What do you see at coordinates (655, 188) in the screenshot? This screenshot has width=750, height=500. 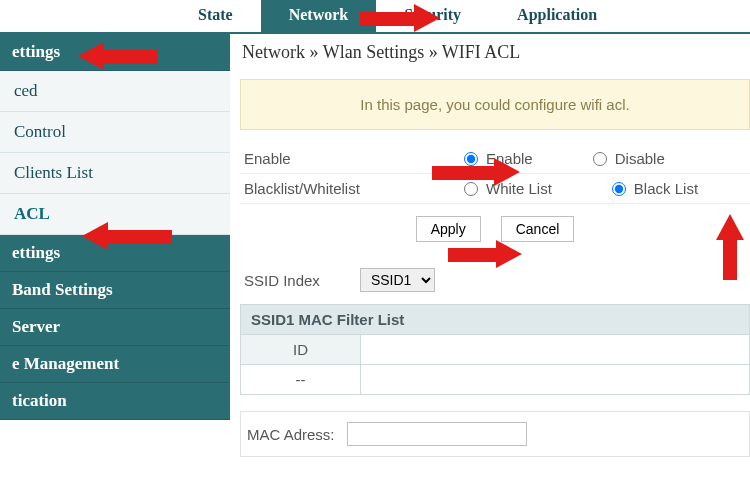 I see `opt-blacklist: Black List` at bounding box center [655, 188].